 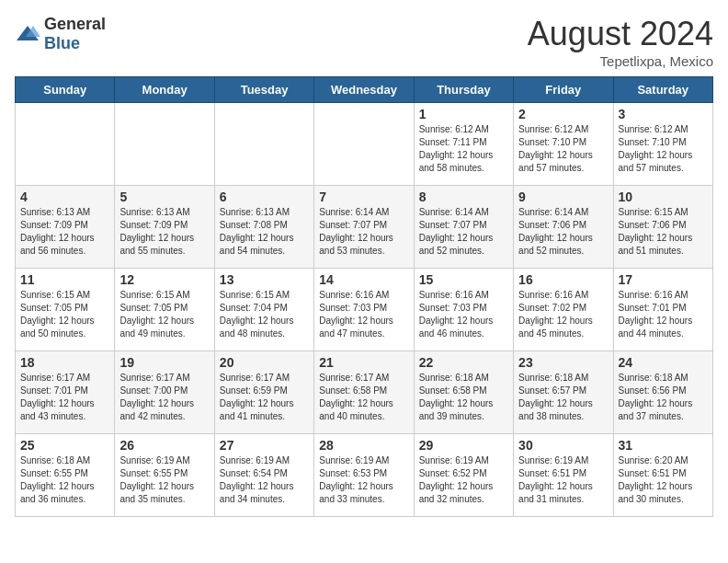 What do you see at coordinates (664, 362) in the screenshot?
I see `day-number: 24` at bounding box center [664, 362].